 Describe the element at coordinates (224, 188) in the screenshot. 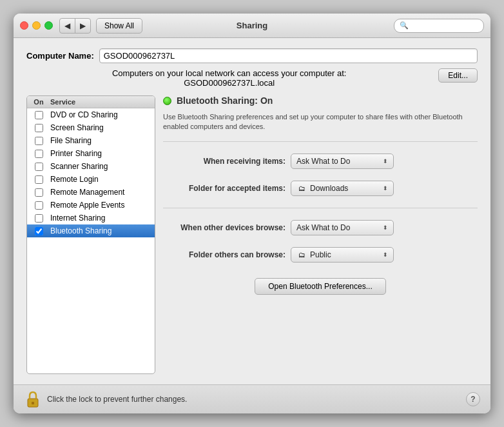

I see `folder-accepted-label: Folder for accepted items:` at that location.